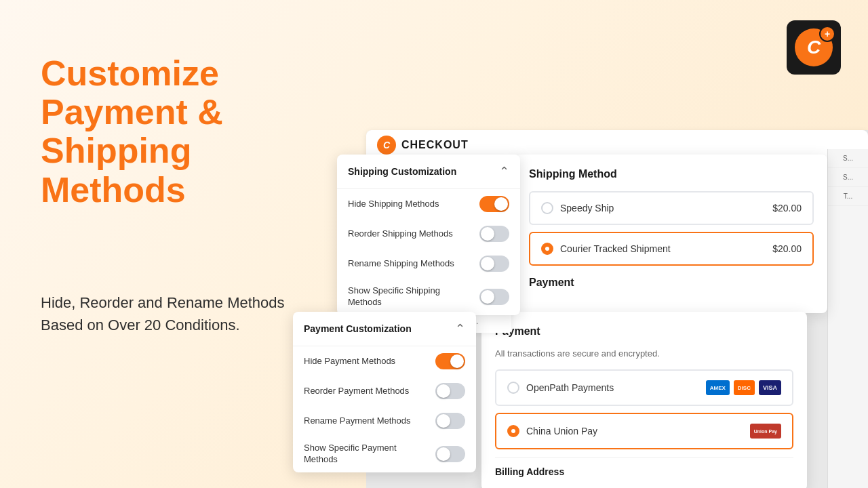  I want to click on rename-shipping-label: Rename Shipping Methods, so click(401, 264).